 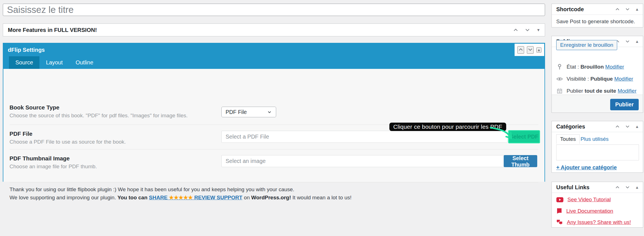 I want to click on edit-status-link: Modifier, so click(x=615, y=67).